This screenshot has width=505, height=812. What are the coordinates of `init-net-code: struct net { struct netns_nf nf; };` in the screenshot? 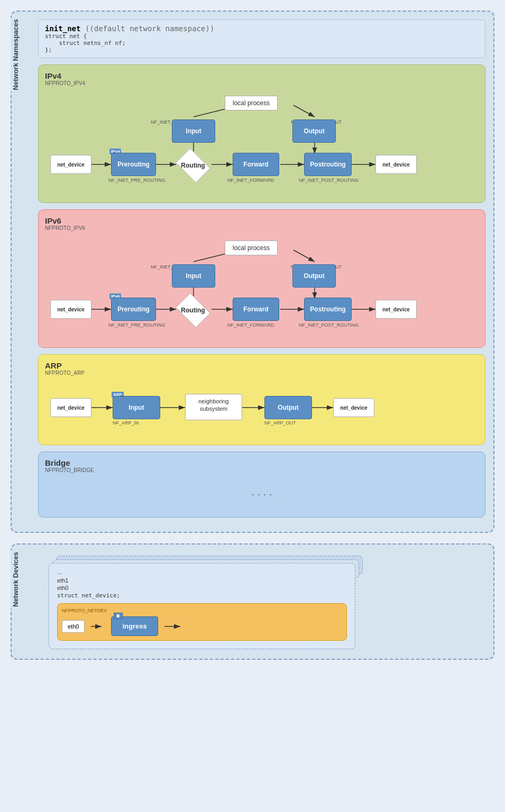 It's located at (262, 43).